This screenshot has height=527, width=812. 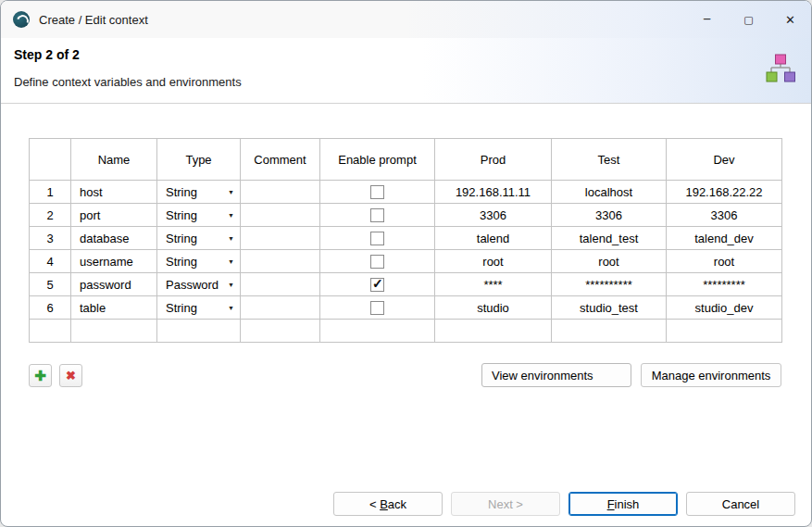 What do you see at coordinates (74, 19) in the screenshot?
I see `titlebar-left: Create / Edit context` at bounding box center [74, 19].